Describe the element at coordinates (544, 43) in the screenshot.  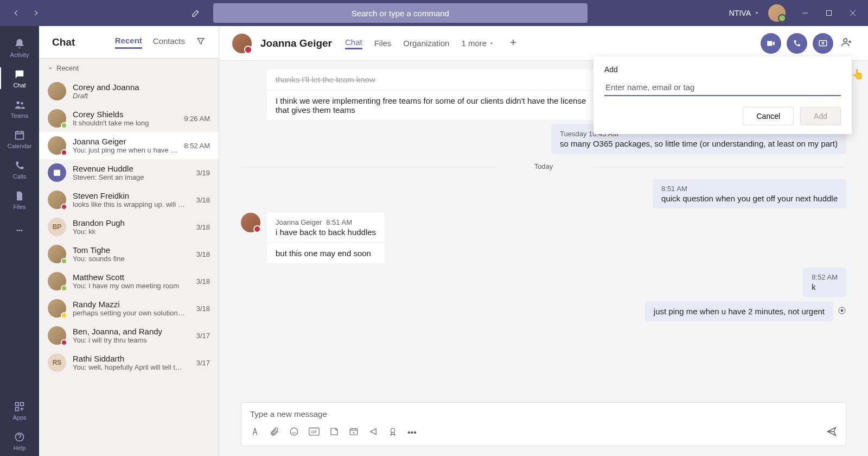
I see `chat-header: Joanna Geiger Chat Files Organization 1 …` at that location.